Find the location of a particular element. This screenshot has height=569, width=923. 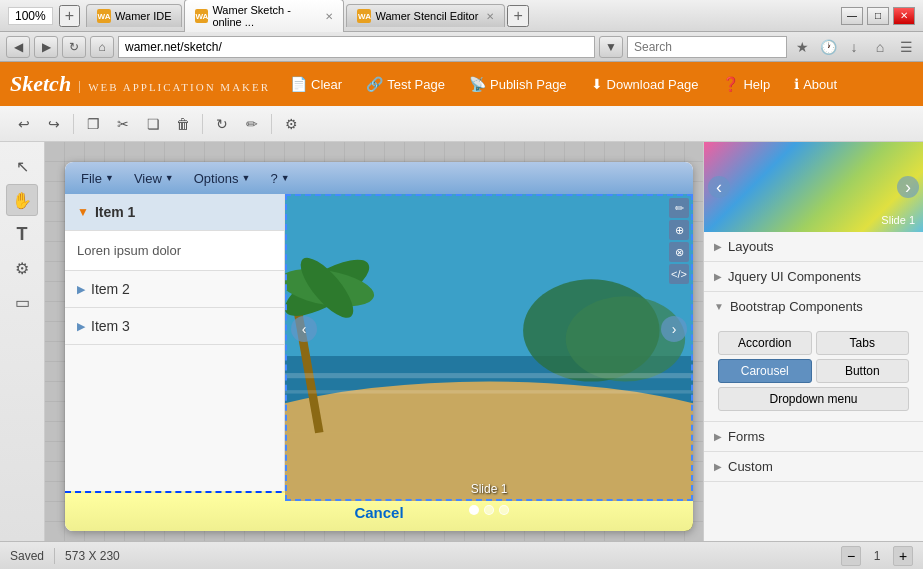

hand-tool: ✋ is located at coordinates (22, 200).